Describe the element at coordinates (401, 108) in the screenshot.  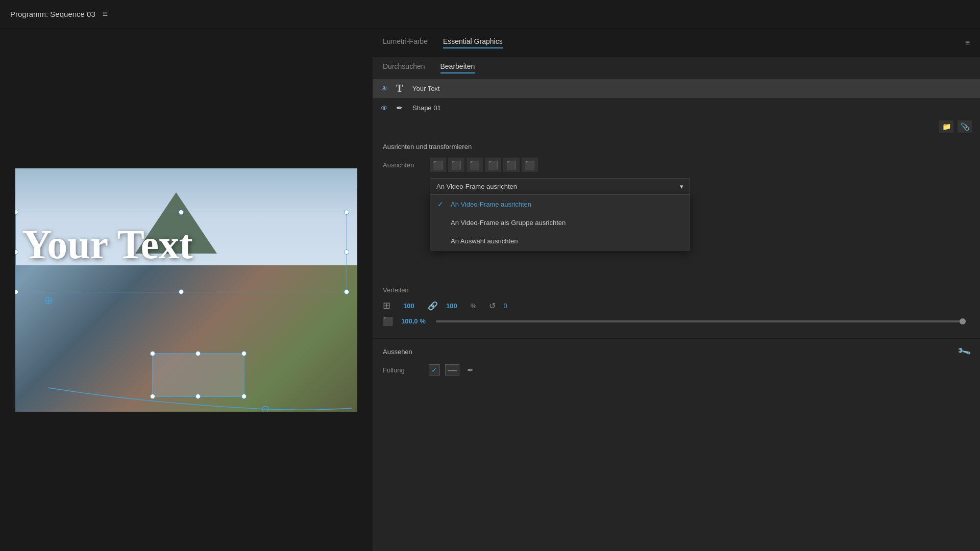
I see `shape-layer-icon: ✒` at that location.